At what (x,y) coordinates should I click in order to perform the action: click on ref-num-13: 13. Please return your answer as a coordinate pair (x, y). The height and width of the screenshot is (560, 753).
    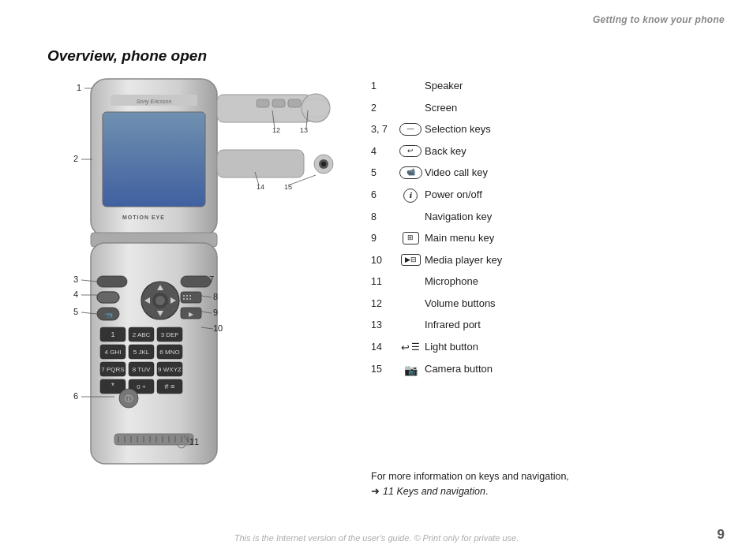
    Looking at the image, I should click on (384, 325).